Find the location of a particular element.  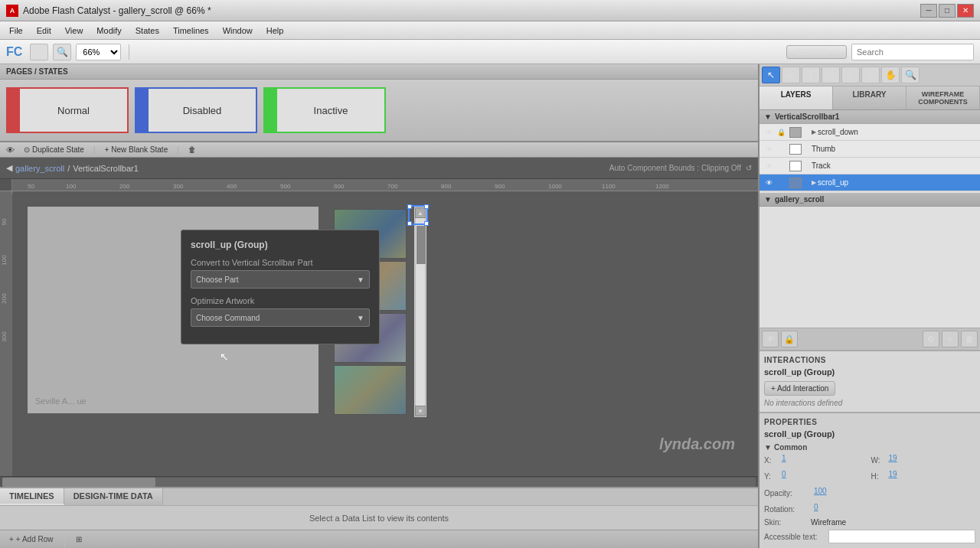

layer-lock-thumb is located at coordinates (781, 149).